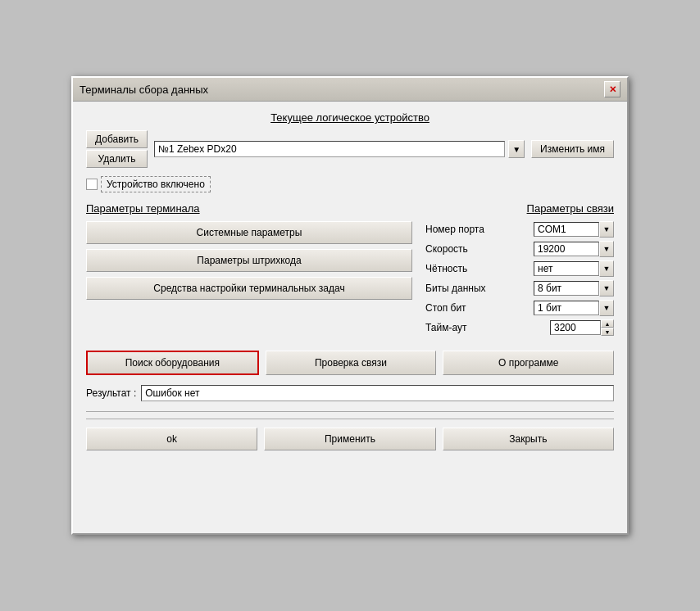 The height and width of the screenshot is (611, 700). What do you see at coordinates (148, 184) in the screenshot?
I see `device-enabled-checkbox-area: Устройство включено` at bounding box center [148, 184].